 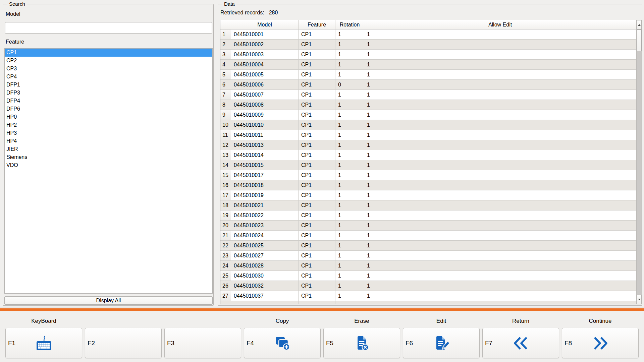 I want to click on feature-list-item: CP1, so click(x=109, y=53).